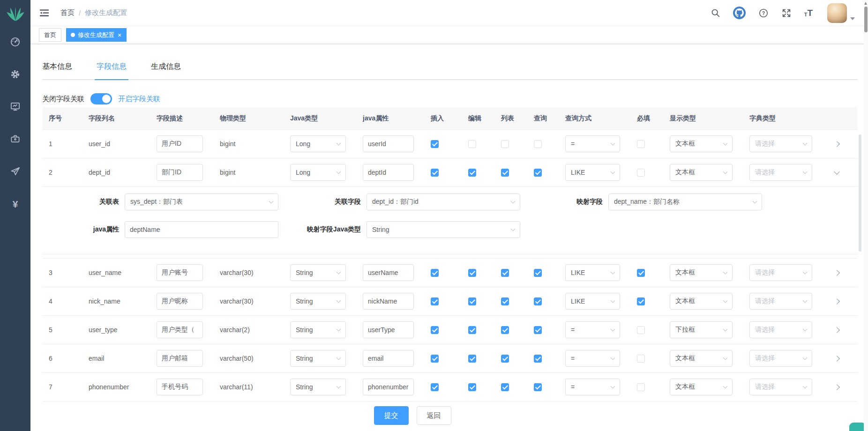 The width and height of the screenshot is (868, 431). Describe the element at coordinates (763, 13) in the screenshot. I see `help-icon: ?` at that location.